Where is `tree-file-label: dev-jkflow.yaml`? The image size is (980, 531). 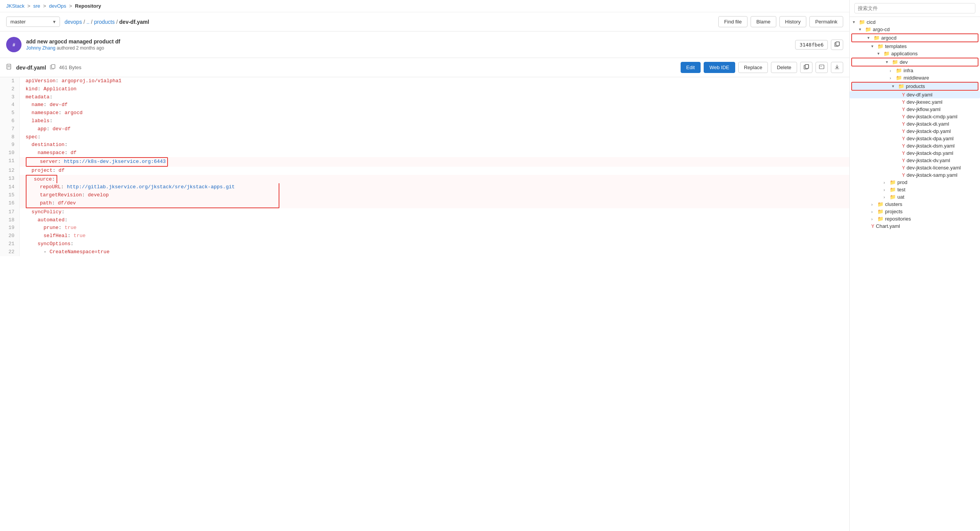 tree-file-label: dev-jkflow.yaml is located at coordinates (924, 109).